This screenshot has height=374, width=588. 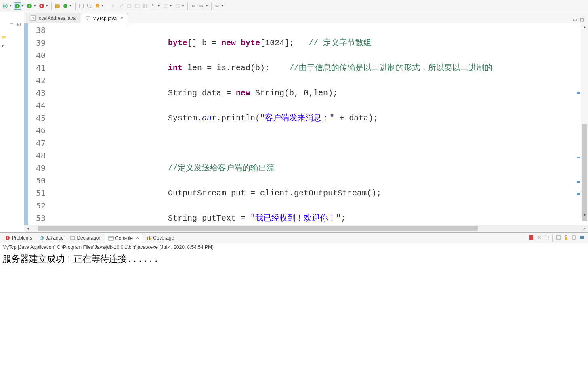 I want to click on javadoc-icon: @, so click(x=42, y=238).